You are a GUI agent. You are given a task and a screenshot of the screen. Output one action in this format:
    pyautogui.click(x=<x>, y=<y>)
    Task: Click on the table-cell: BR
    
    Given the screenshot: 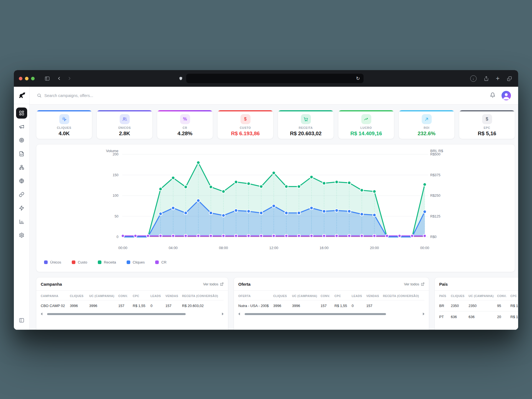 What is the action you would take?
    pyautogui.click(x=445, y=306)
    